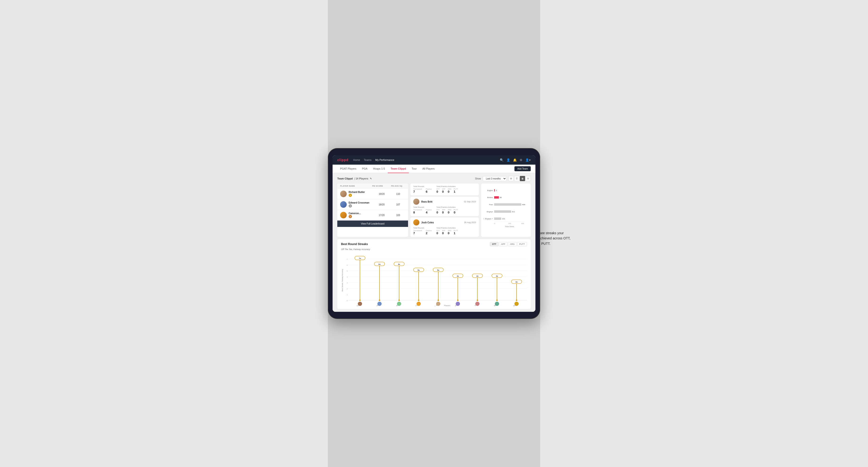  Describe the element at coordinates (444, 230) in the screenshot. I see `app-label-2: APP` at that location.